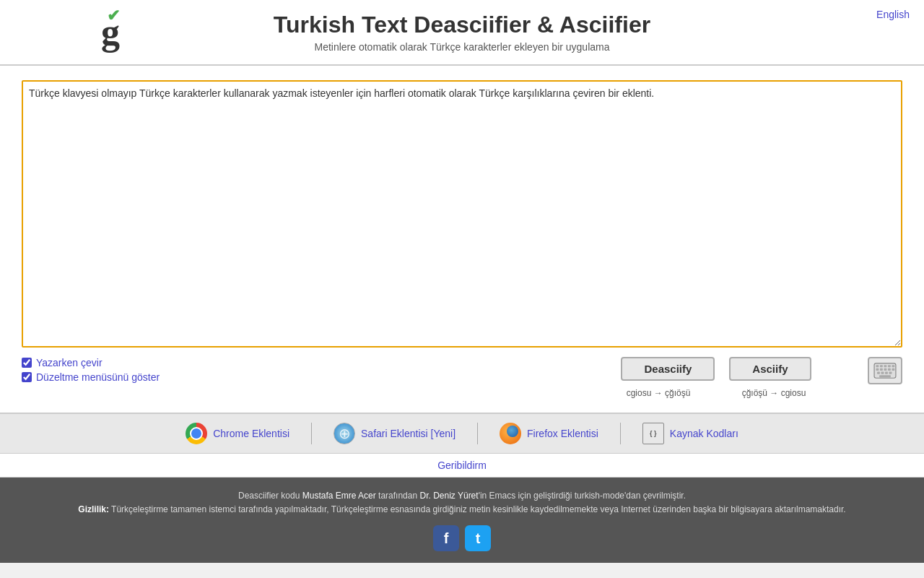 The height and width of the screenshot is (578, 924). Describe the element at coordinates (774, 393) in the screenshot. I see `asciify-hint: çğıöşü → cgiosu` at that location.